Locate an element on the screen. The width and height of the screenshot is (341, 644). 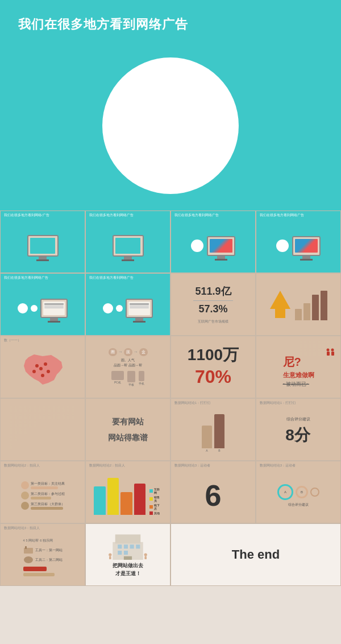
slide-label-15: 数据网站结论1：打打们 is located at coordinates (192, 403).